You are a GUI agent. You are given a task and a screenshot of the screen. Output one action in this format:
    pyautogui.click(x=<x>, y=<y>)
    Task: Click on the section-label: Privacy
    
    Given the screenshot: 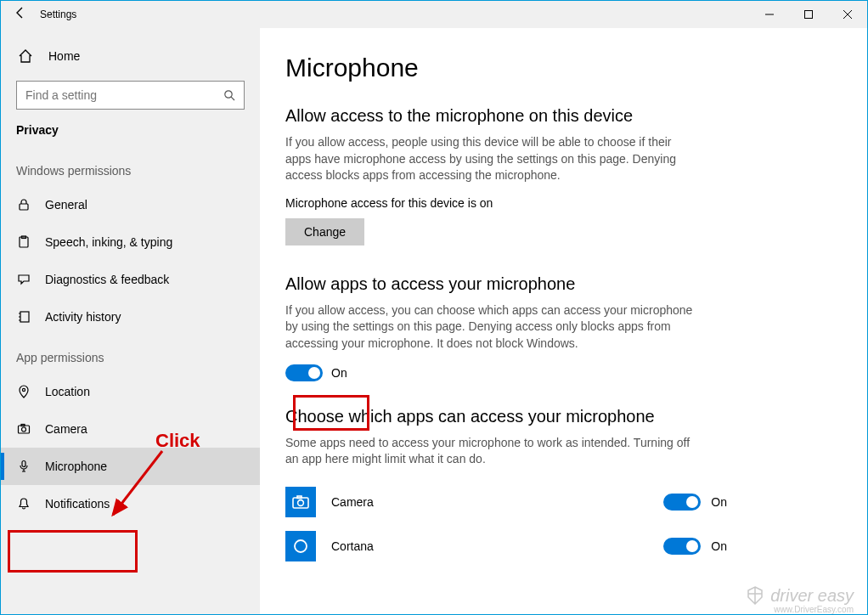 What is the action you would take?
    pyautogui.click(x=131, y=133)
    